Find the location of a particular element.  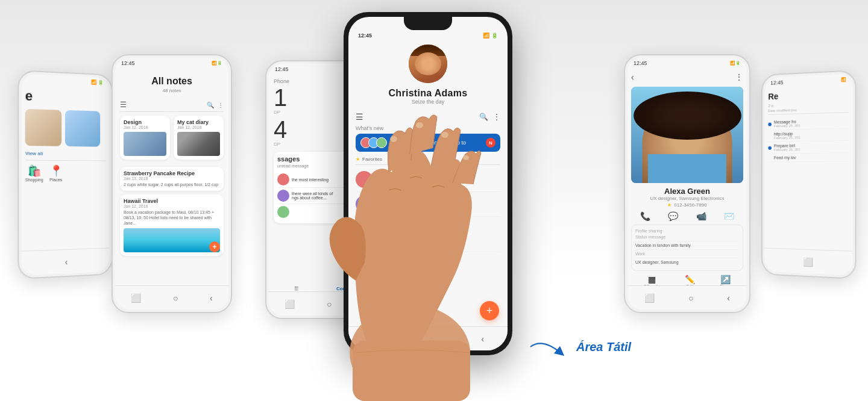

status-message: Vacation in london with family is located at coordinates (687, 246).